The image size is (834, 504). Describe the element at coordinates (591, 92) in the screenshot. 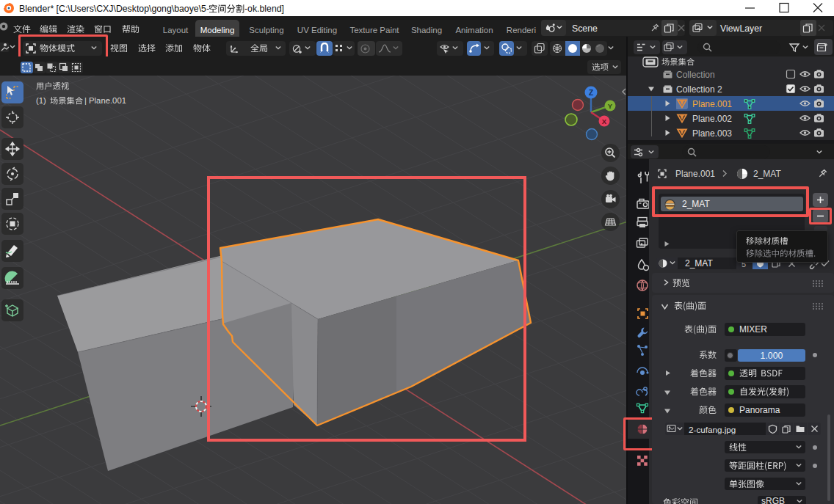

I see `svg-text: Z` at that location.